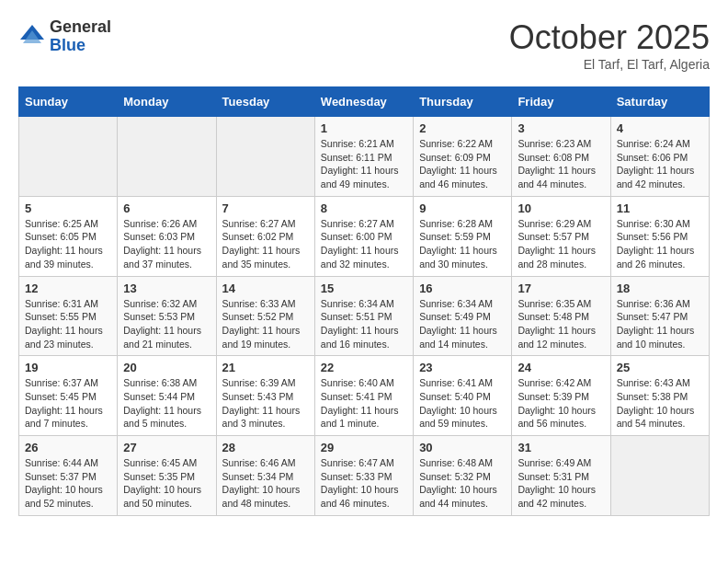 The image size is (728, 563). Describe the element at coordinates (68, 484) in the screenshot. I see `day-info: Sunrise: 6:44 AM Sunset: 5:37 PM Dayligh…` at that location.